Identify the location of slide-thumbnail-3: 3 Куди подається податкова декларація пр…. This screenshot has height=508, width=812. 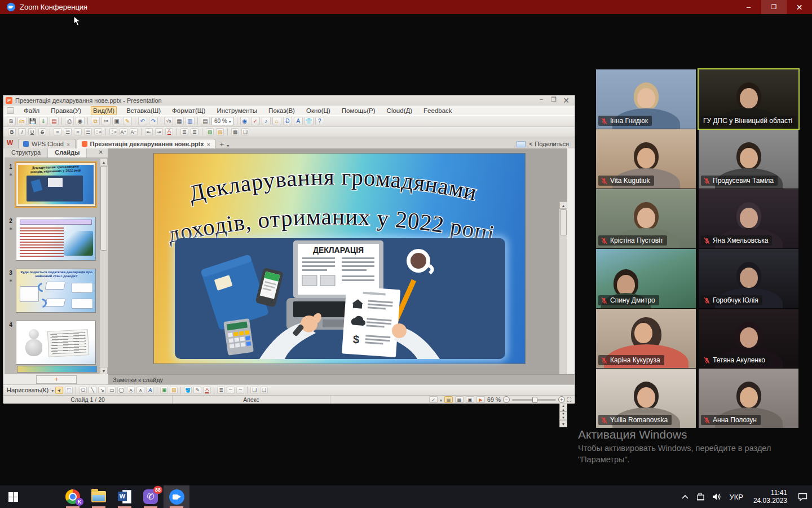
(51, 291).